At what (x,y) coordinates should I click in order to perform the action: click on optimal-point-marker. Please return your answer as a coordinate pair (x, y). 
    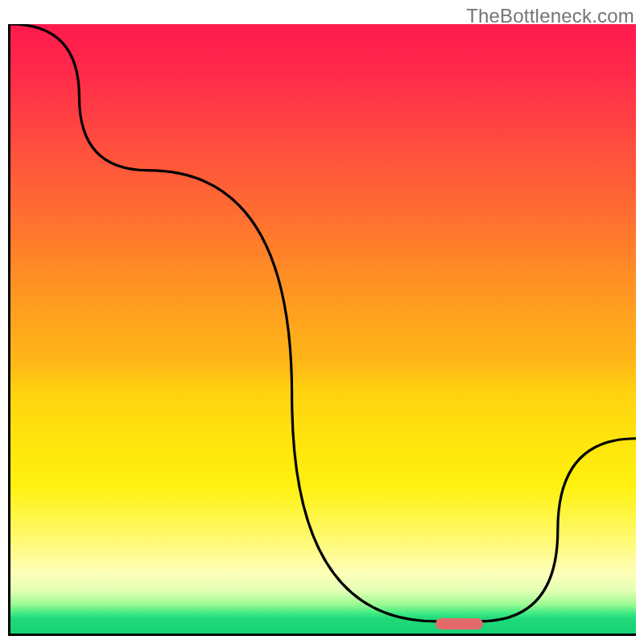
    Looking at the image, I should click on (459, 624).